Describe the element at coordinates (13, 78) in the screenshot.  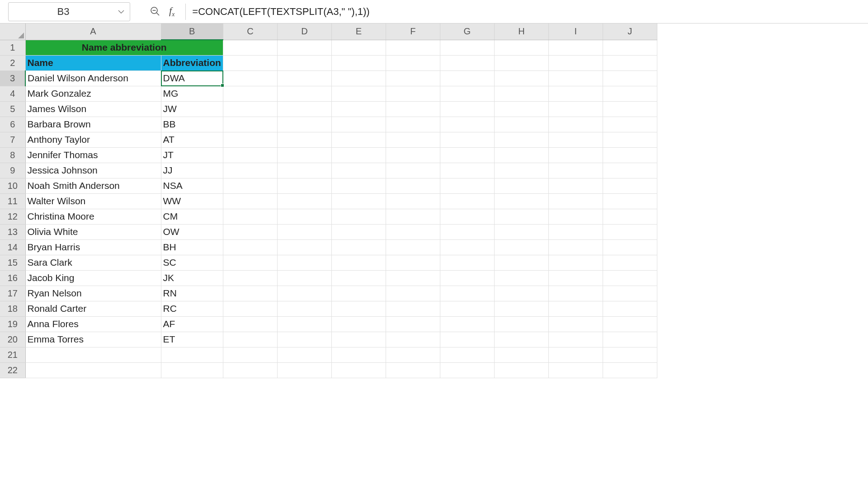
I see `row-header-3: 3` at that location.